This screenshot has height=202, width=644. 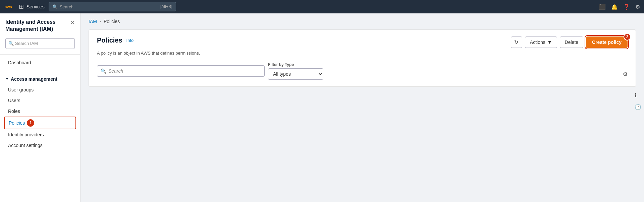 What do you see at coordinates (8, 7) in the screenshot?
I see `svg-text: aws` at bounding box center [8, 7].